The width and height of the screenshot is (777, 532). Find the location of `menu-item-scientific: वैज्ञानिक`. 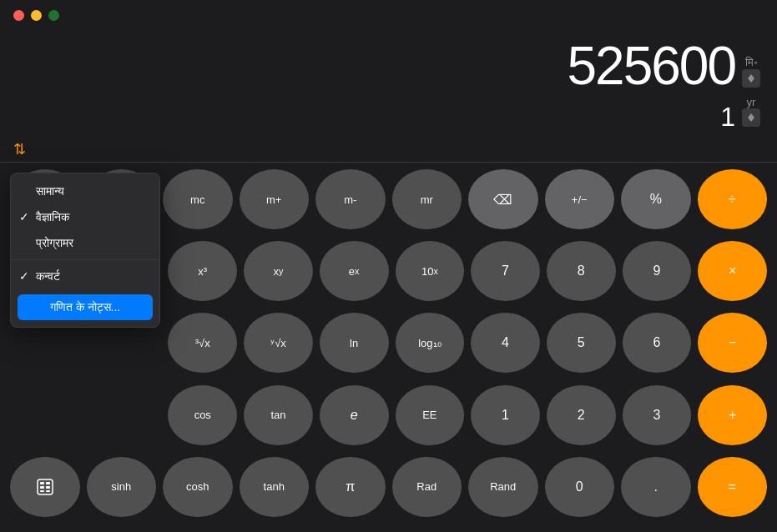

menu-item-scientific: वैज्ञानिक is located at coordinates (85, 217).